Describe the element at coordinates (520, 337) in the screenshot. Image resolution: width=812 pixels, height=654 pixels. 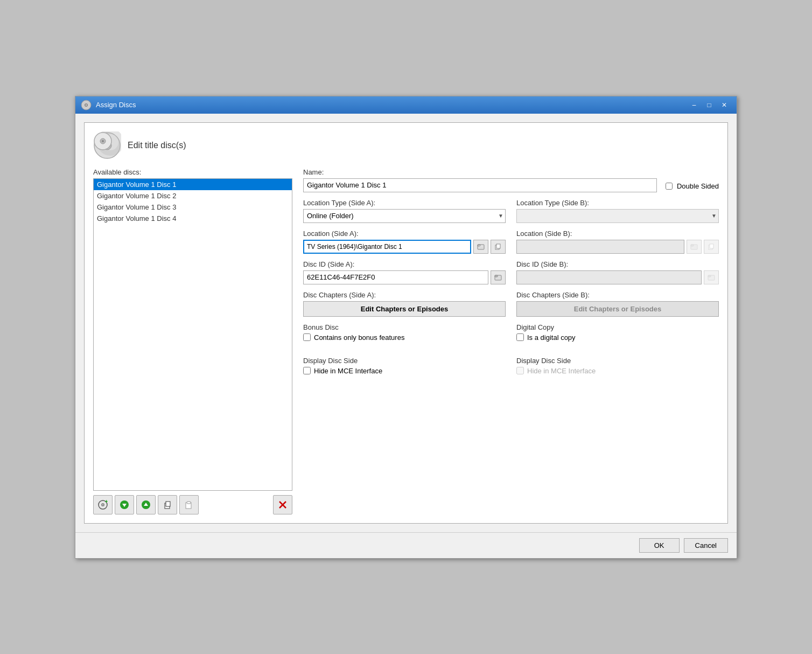
I see `digital-copy-checkbox` at that location.